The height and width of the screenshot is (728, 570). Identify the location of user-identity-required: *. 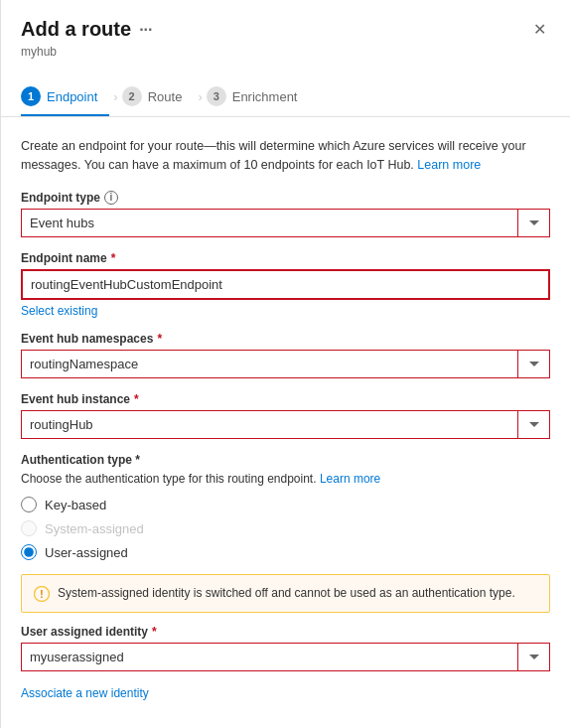
(155, 632).